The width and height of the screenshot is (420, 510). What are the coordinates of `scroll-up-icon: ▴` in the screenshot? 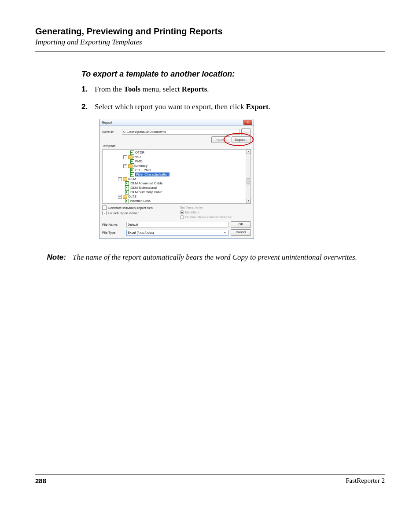 It's located at (248, 152).